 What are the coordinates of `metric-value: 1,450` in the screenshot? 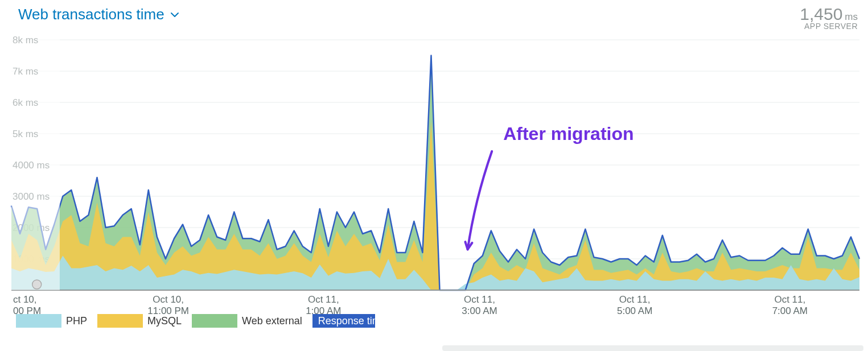 It's located at (821, 14).